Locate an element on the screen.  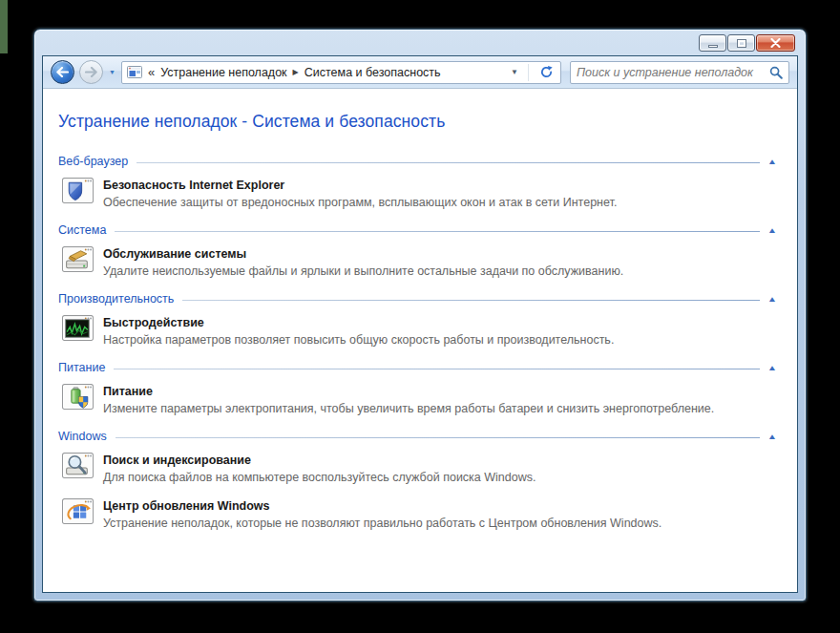
search-box is located at coordinates (680, 73).